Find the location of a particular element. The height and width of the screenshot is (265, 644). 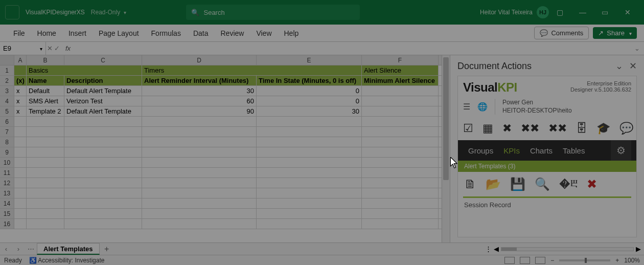

sheet-tab-active: Alert Templates is located at coordinates (68, 249).